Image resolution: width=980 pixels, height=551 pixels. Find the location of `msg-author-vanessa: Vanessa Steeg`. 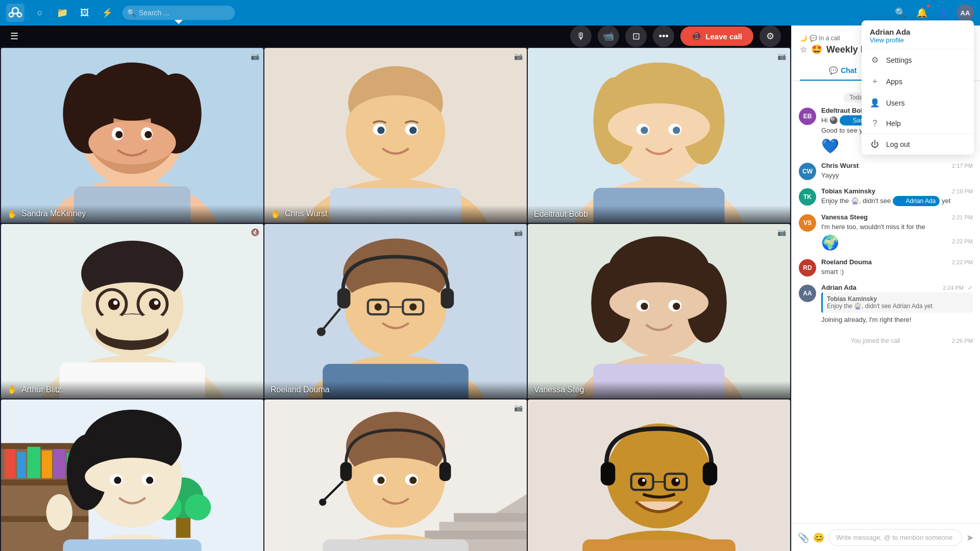

msg-author-vanessa: Vanessa Steeg is located at coordinates (844, 217).